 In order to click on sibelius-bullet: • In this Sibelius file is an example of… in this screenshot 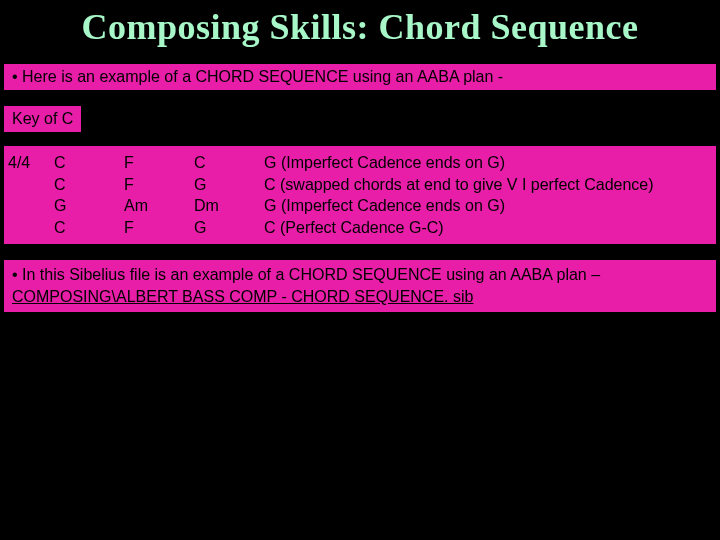, I will do `click(360, 286)`.